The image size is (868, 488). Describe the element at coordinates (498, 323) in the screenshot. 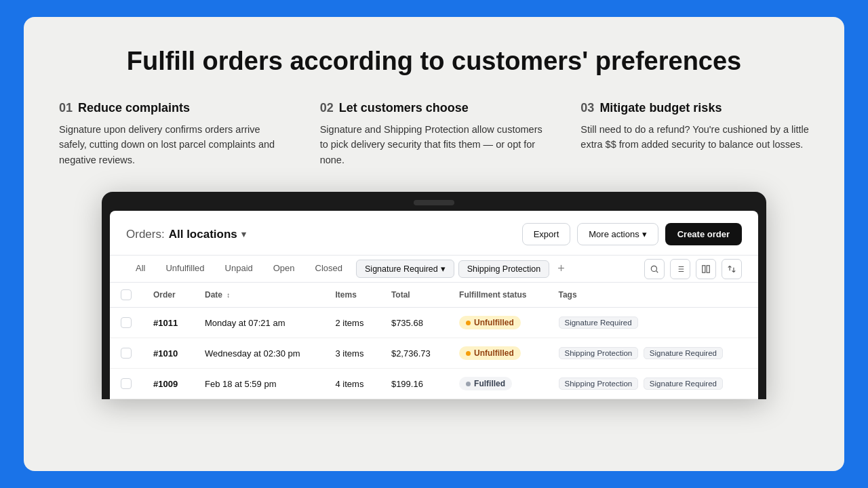

I see `row-1-status: Unfulfilled` at that location.